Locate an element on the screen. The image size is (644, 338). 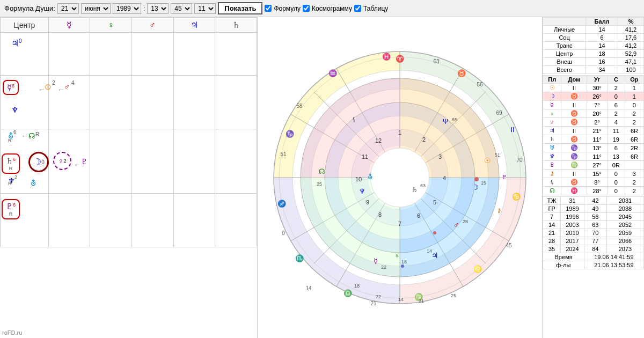
l28-v2: 77 is located at coordinates (595, 241).